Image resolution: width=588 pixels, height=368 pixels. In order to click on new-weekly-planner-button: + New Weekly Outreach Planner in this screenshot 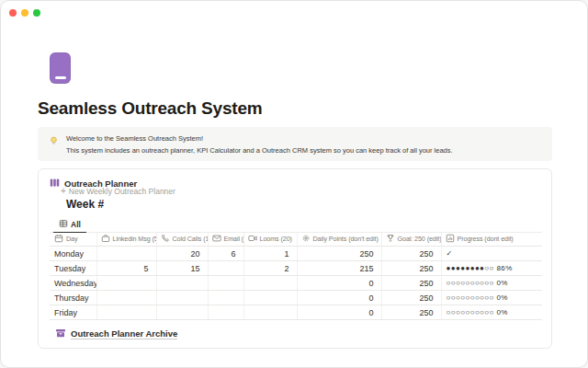, I will do `click(118, 191)`.